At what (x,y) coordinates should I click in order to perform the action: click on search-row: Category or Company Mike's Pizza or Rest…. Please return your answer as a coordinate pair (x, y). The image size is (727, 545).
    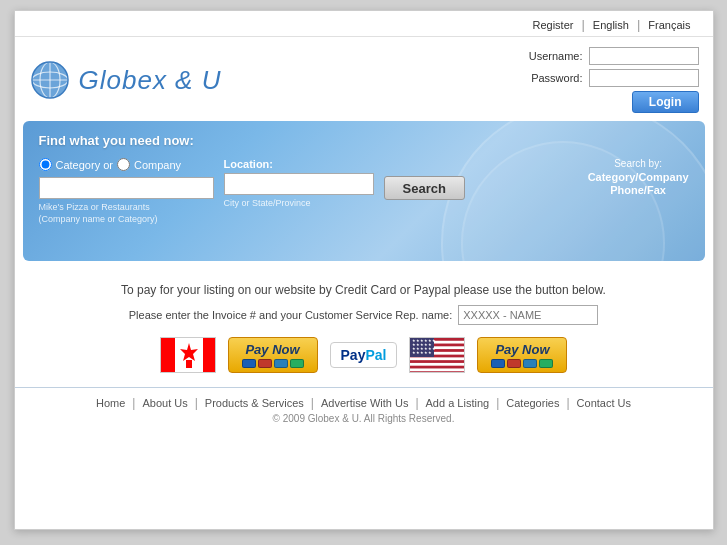
    Looking at the image, I should click on (364, 192).